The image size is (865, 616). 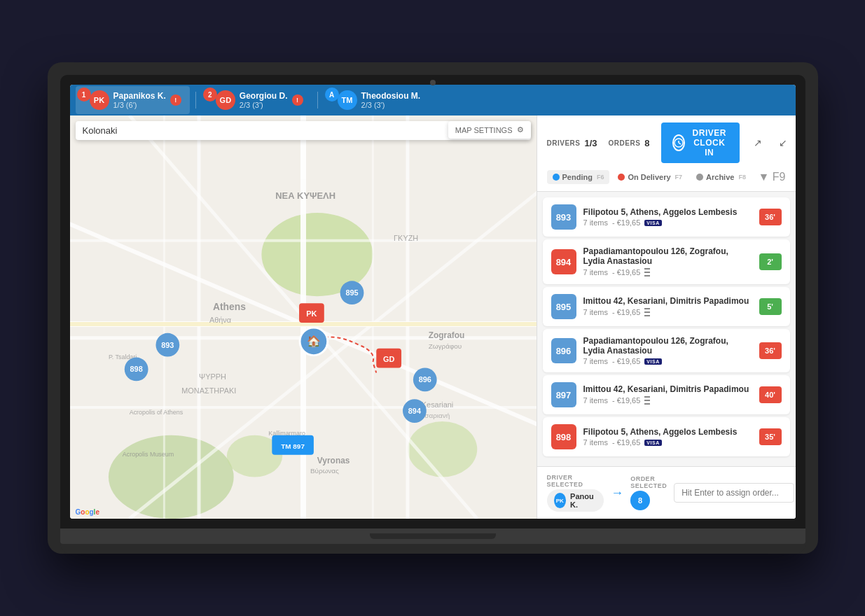 What do you see at coordinates (228, 307) in the screenshot?
I see `svg-text: Athens` at bounding box center [228, 307].